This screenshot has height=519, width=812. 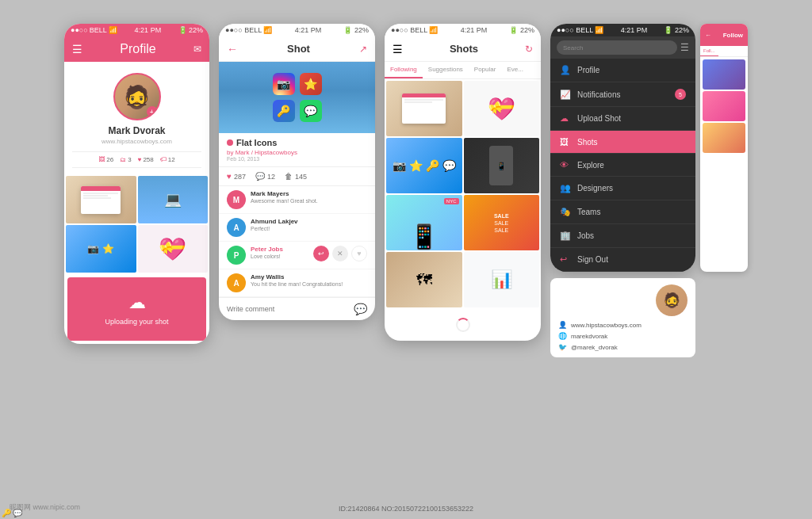 I want to click on profile-shots-grid: 💻 📷⭐ 🔑💬 💝, so click(x=136, y=224).